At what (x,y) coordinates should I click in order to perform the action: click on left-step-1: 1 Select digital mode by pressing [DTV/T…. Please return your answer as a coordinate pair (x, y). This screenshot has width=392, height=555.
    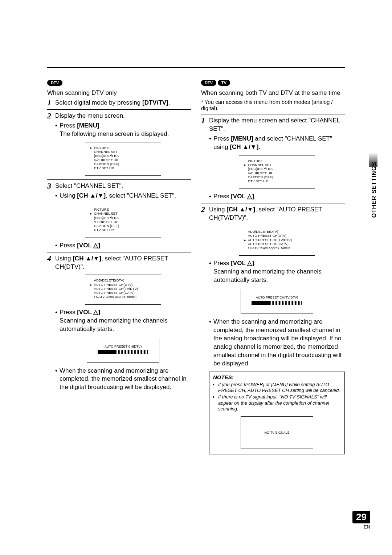
    Looking at the image, I should click on (119, 103).